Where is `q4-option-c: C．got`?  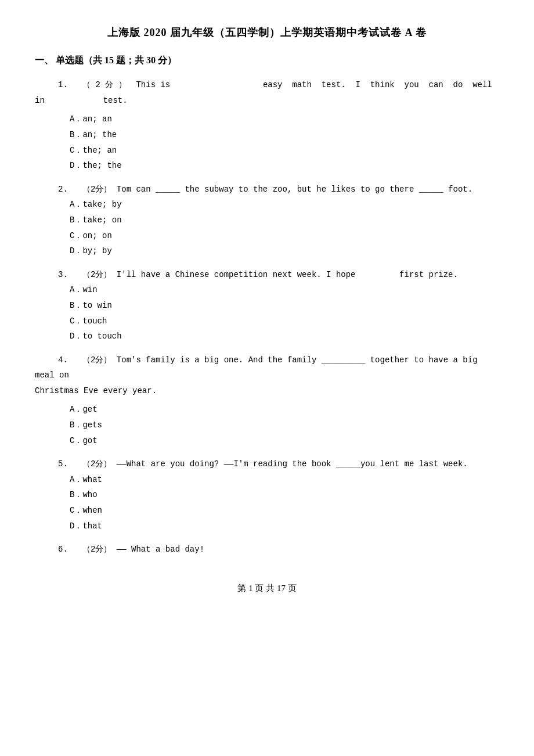 q4-option-c: C．got is located at coordinates (284, 441).